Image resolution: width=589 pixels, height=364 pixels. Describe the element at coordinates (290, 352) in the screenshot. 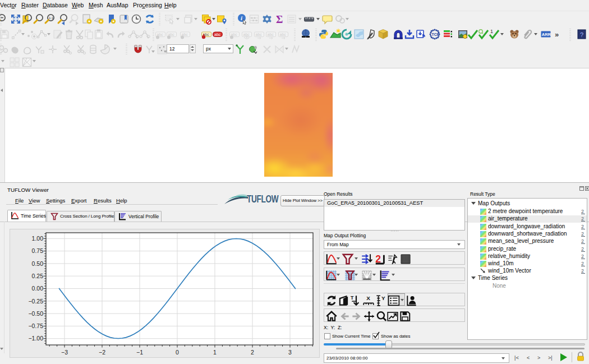

I see `svg-text: 3` at that location.